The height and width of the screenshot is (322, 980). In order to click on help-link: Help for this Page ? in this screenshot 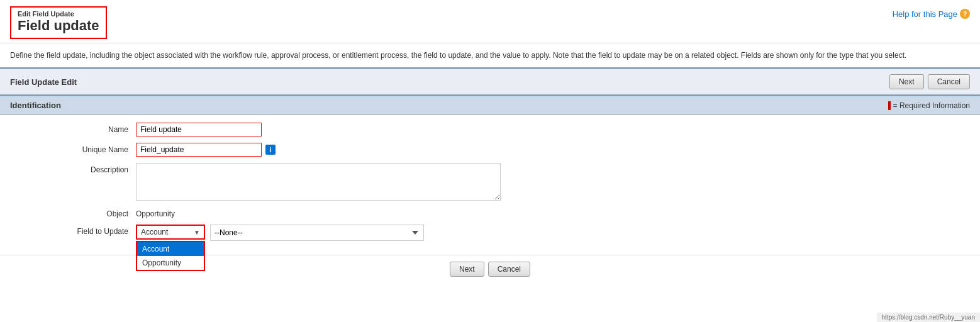, I will do `click(931, 14)`.